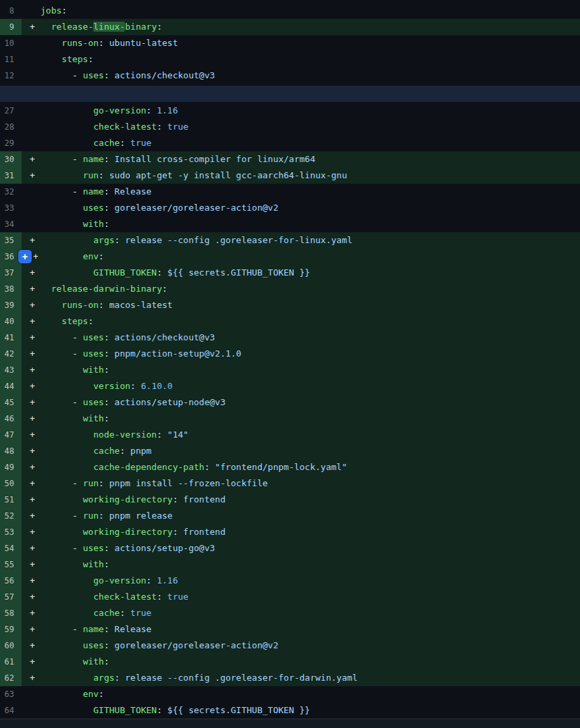 This screenshot has width=580, height=728. I want to click on line-number: 9, so click(11, 27).